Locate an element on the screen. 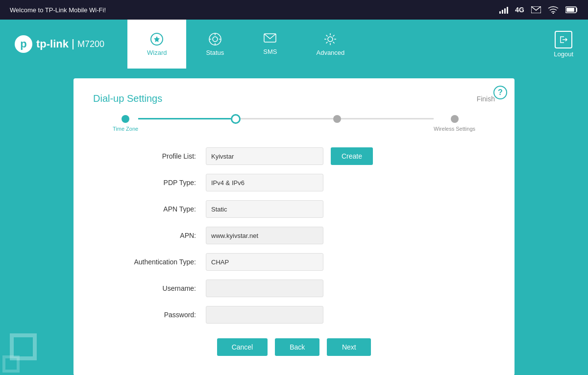 Image resolution: width=588 pixels, height=375 pixels. status-bar: Welcome to TP-Link Mobile Wi-Fi! 4G is located at coordinates (294, 10).